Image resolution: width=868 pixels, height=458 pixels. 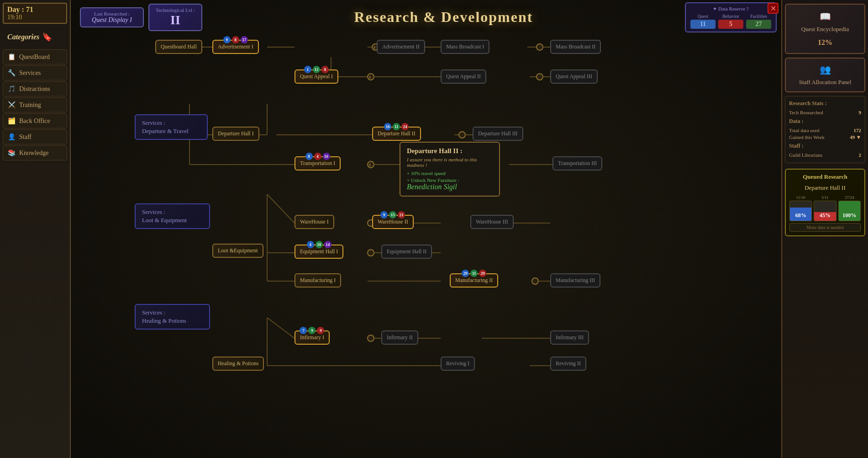 I want to click on data-reserve-help: ?, so click(x=748, y=9).